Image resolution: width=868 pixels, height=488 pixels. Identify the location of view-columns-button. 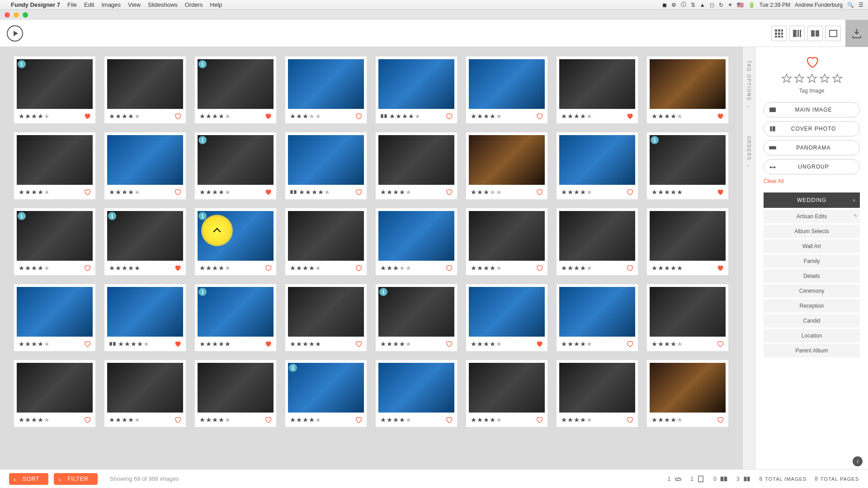
(797, 33).